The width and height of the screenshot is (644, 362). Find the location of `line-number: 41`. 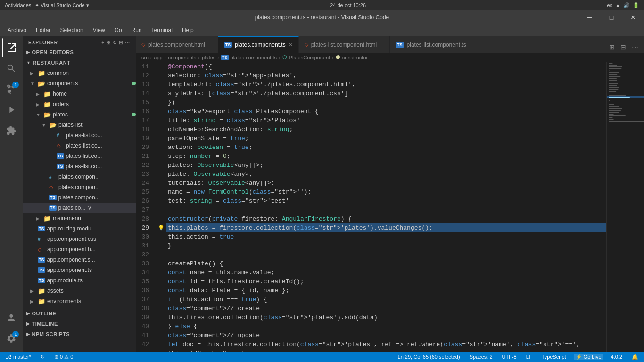

line-number: 41 is located at coordinates (142, 336).